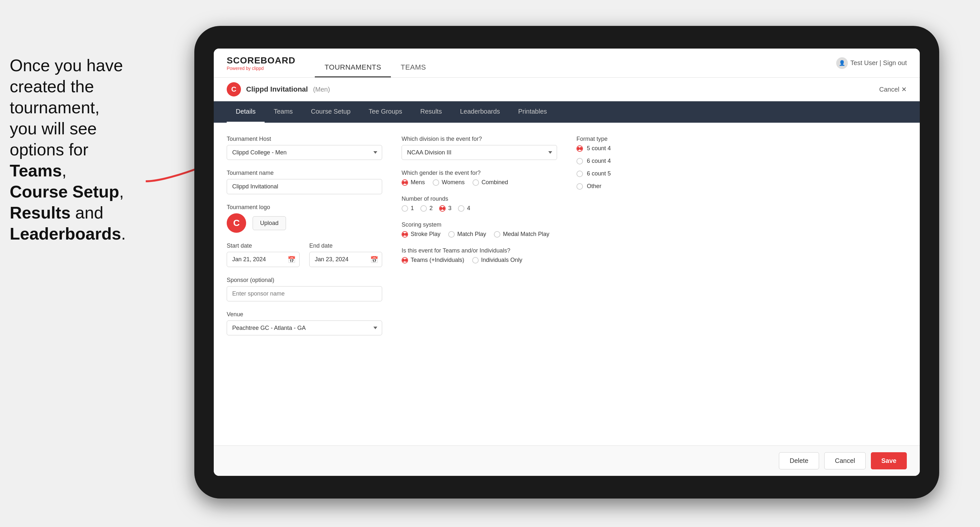 The width and height of the screenshot is (980, 527). Describe the element at coordinates (433, 260) in the screenshot. I see `teams-plus-individuals: Teams (+Individuals)` at that location.